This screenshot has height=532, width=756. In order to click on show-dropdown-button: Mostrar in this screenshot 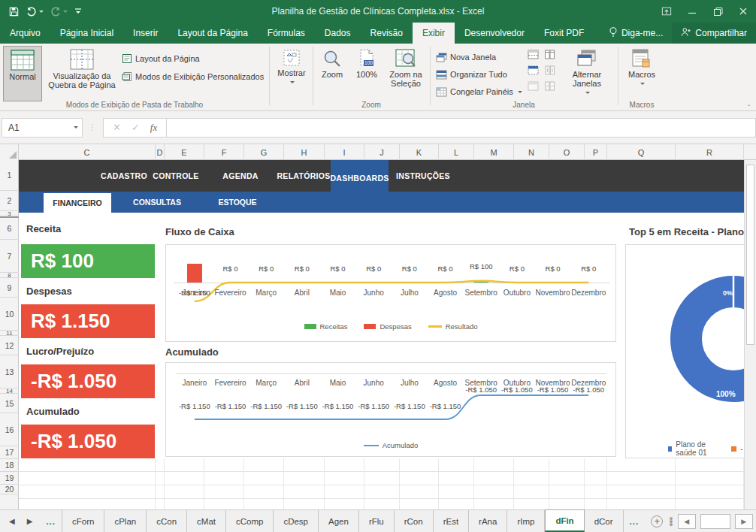, I will do `click(292, 76)`.